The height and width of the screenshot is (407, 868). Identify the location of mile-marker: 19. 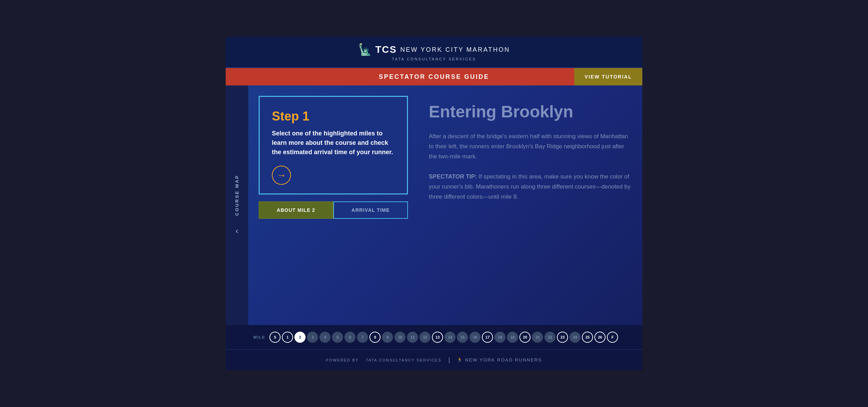
(512, 337).